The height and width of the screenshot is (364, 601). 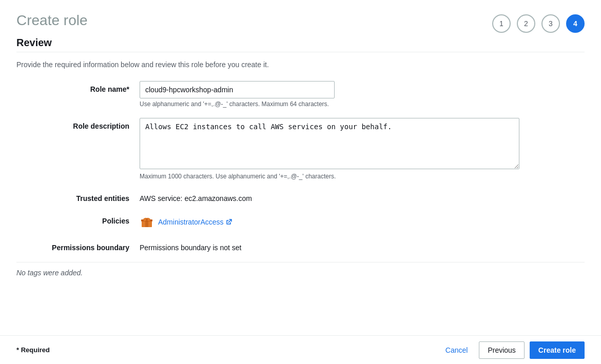 I want to click on role-name-label: Role name*, so click(x=78, y=87).